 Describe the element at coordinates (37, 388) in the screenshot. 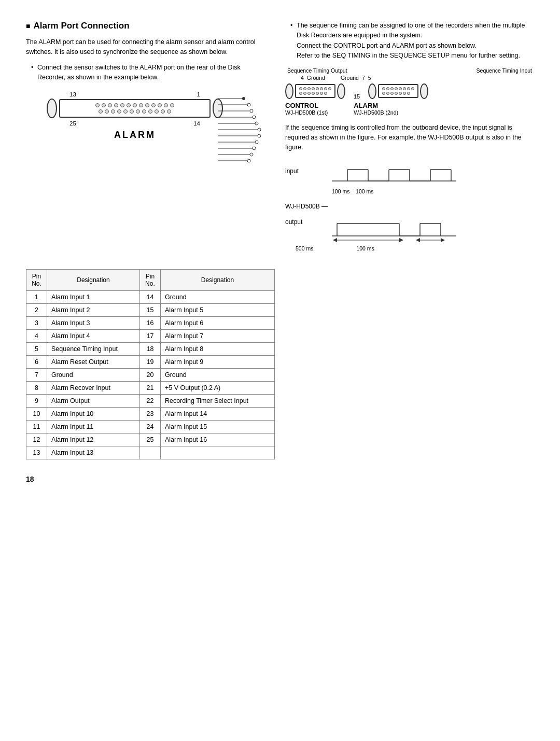

I see `pin-number-left: 8` at that location.